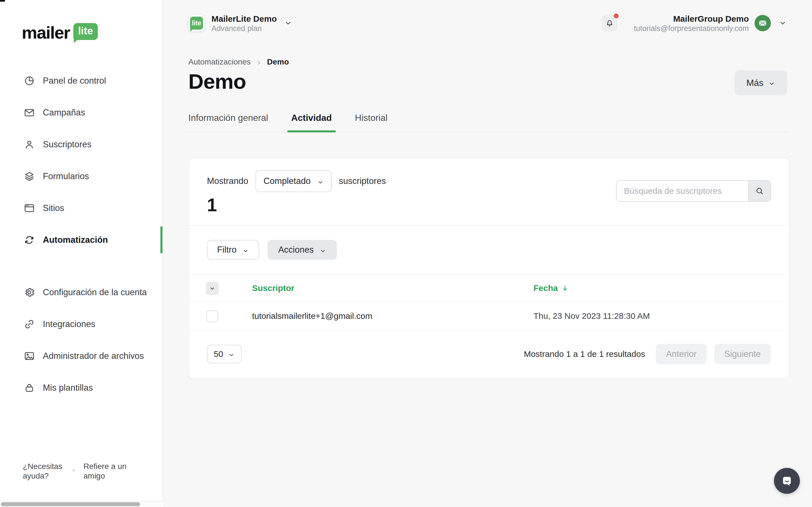 The height and width of the screenshot is (507, 812). I want to click on pagination-bar: 50 Mostrando 1 a 1 de 1 resultados Anter…, so click(489, 353).